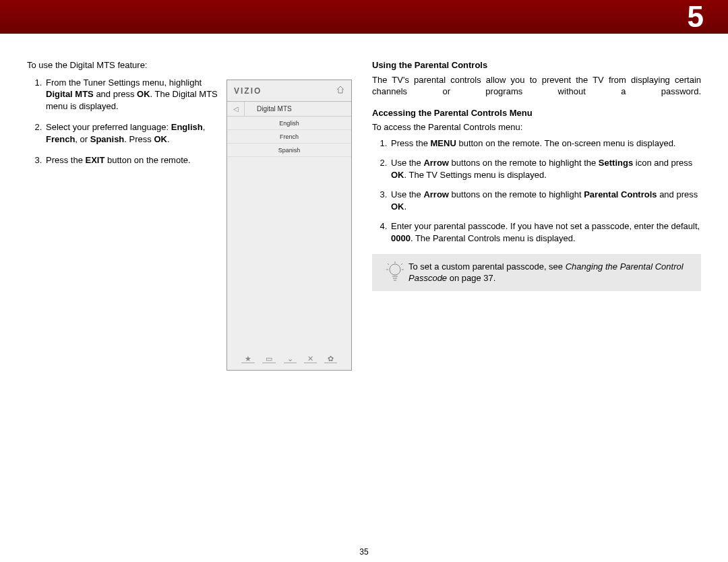 This screenshot has height=562, width=728. What do you see at coordinates (310, 358) in the screenshot?
I see `x-icon: ✕` at bounding box center [310, 358].